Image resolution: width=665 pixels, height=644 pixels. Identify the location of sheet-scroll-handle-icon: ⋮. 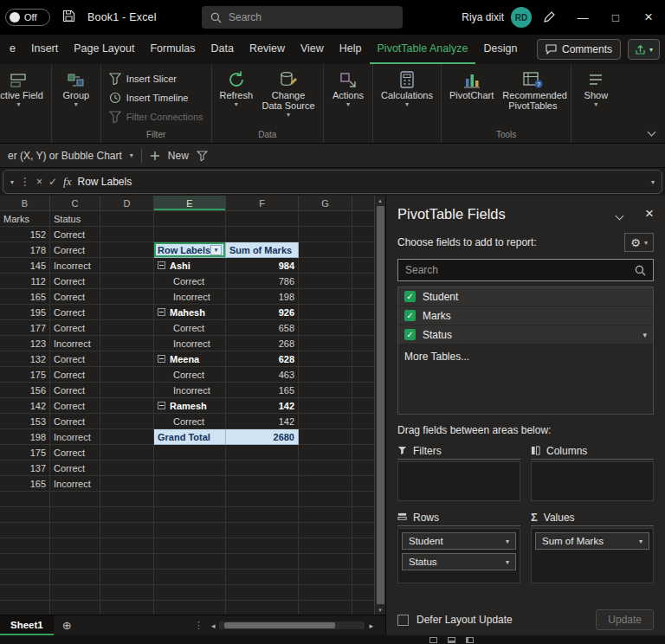
(199, 625).